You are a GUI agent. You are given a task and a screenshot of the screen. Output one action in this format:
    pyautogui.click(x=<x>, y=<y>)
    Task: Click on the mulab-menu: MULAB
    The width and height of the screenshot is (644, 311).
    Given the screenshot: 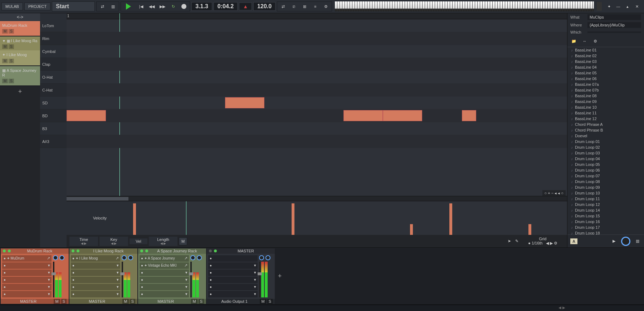 What is the action you would take?
    pyautogui.click(x=12, y=6)
    